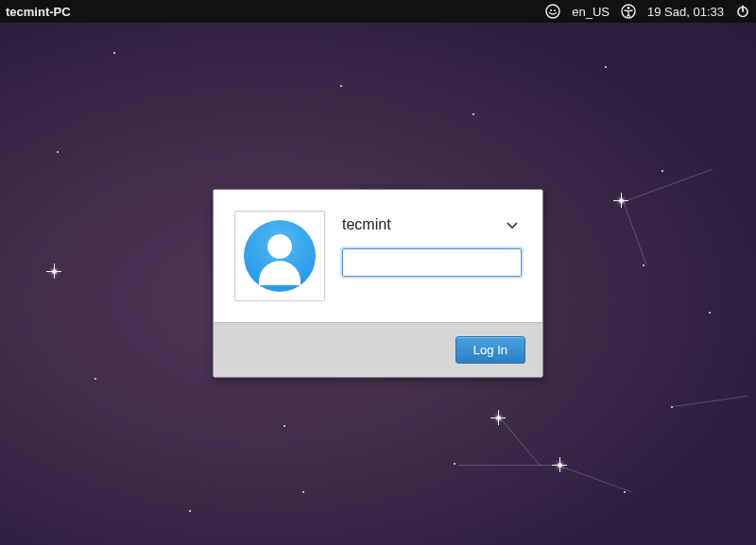 This screenshot has width=756, height=545. What do you see at coordinates (512, 225) in the screenshot?
I see `chevron-down-icon` at bounding box center [512, 225].